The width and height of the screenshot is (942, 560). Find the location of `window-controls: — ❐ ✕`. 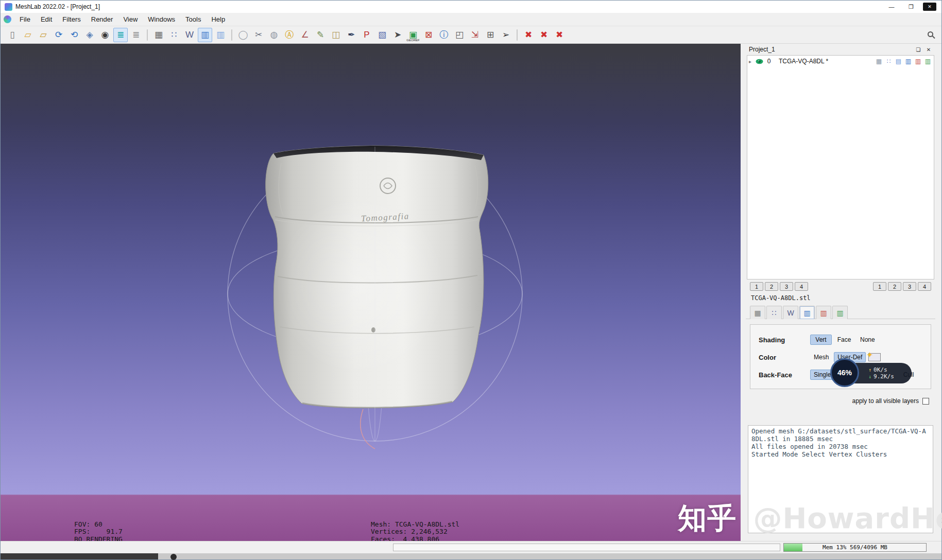

window-controls: — ❐ ✕ is located at coordinates (912, 7).